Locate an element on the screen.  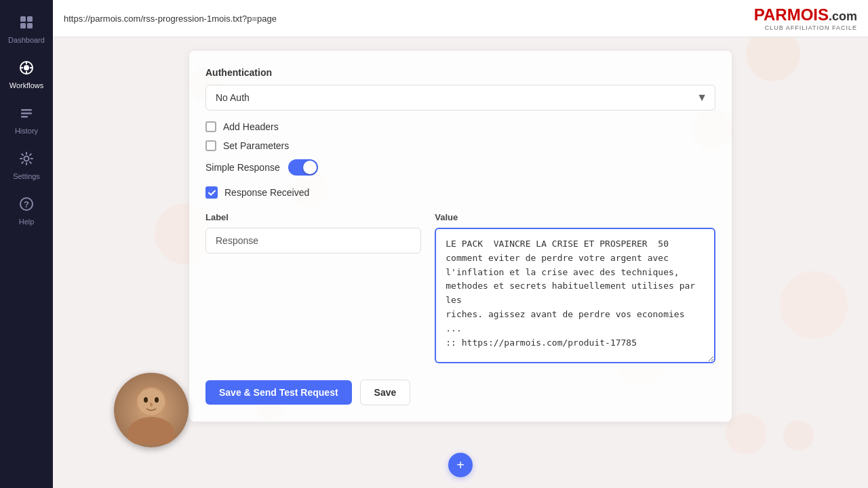
response-received-label: Response Received is located at coordinates (267, 192).